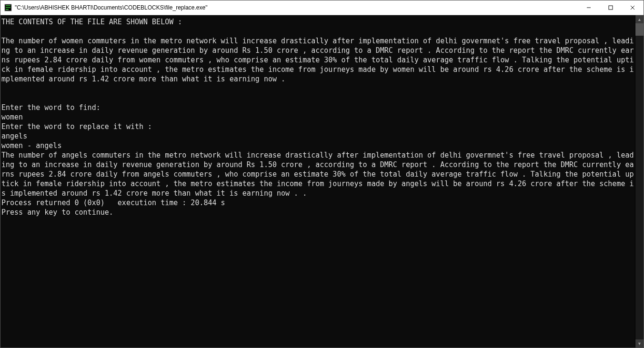  What do you see at coordinates (611, 8) in the screenshot?
I see `window-controls` at bounding box center [611, 8].